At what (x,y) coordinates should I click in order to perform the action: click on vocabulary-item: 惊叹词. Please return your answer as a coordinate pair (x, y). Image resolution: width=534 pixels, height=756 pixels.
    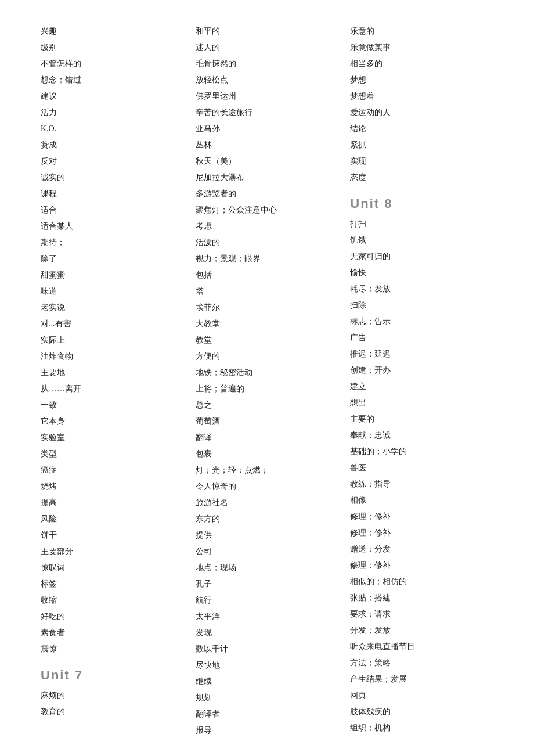
    Looking at the image, I should click on (113, 568).